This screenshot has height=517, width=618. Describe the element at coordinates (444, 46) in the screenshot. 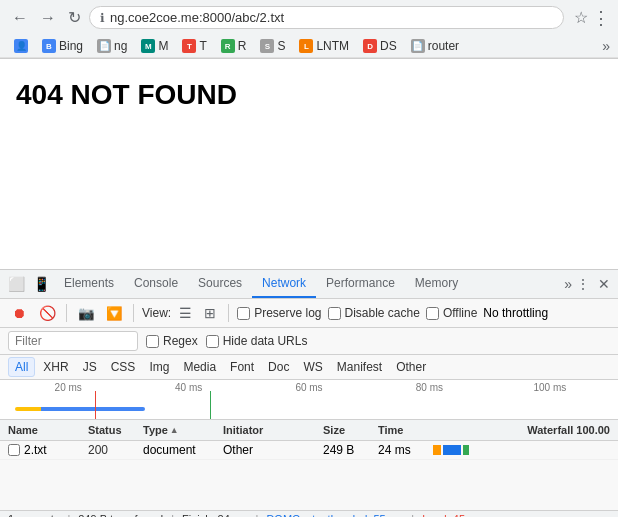

I see `bookmark-router-label: router` at that location.